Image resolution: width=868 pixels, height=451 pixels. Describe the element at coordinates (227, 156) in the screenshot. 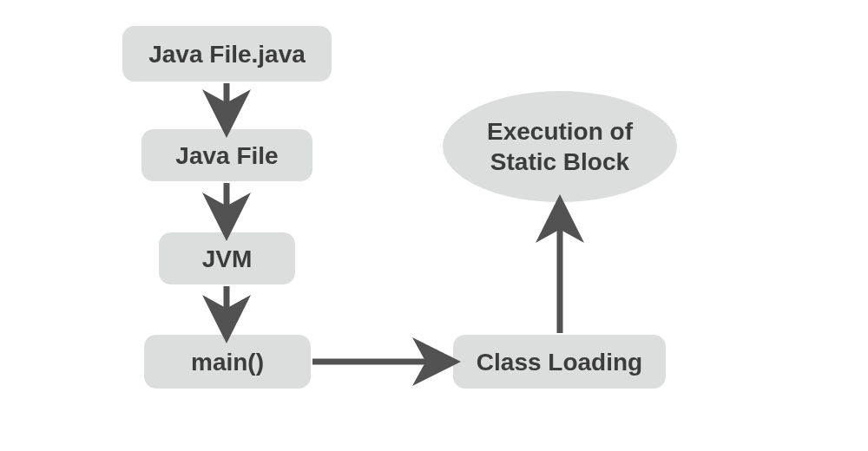

I see `node-label: Java File` at that location.